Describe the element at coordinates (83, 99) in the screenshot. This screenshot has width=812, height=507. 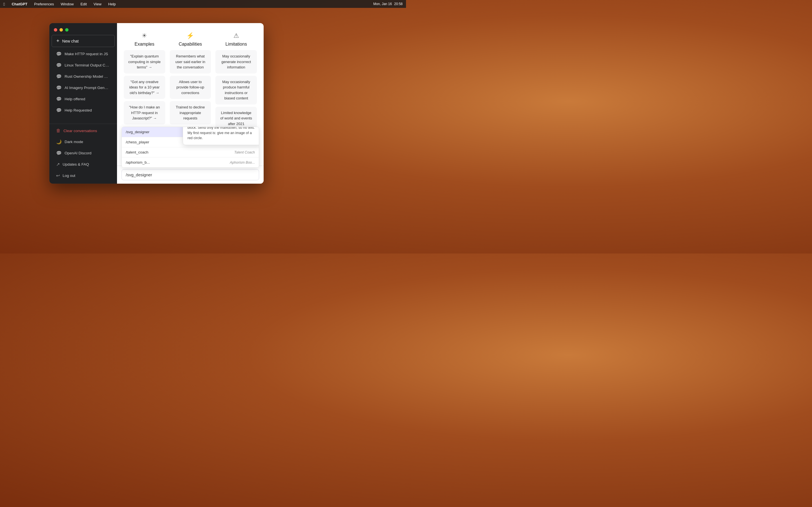
I see `sidebar-item-help-offered: 💬 Help offered` at that location.